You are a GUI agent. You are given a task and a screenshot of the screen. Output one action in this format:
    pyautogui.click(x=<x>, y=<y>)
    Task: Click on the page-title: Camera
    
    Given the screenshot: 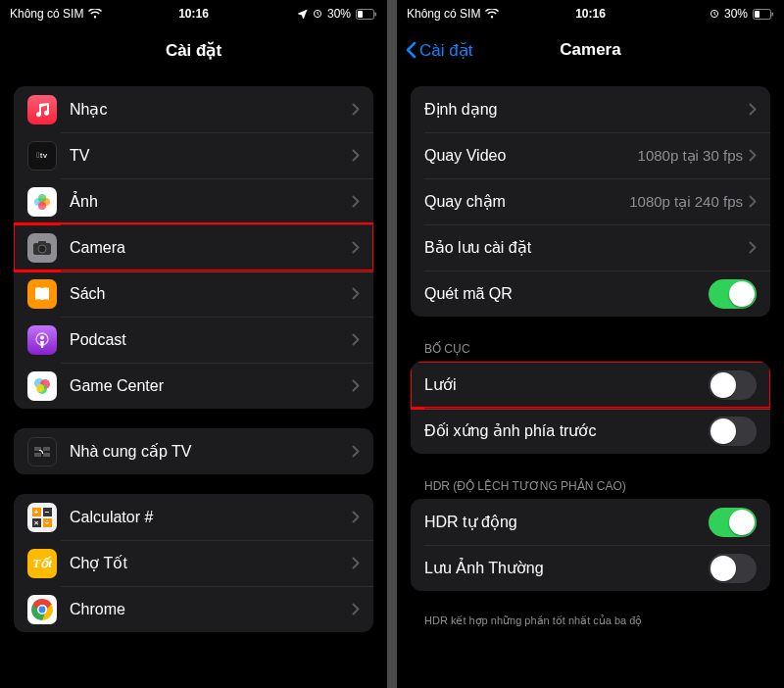 What is the action you would take?
    pyautogui.click(x=590, y=50)
    